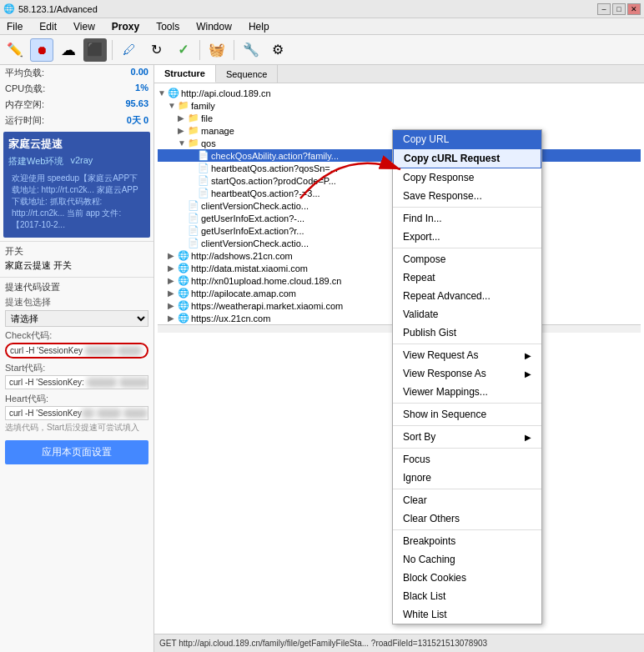 The width and height of the screenshot is (644, 652). What do you see at coordinates (36, 162) in the screenshot?
I see `web-env-link: 搭建Web环境` at bounding box center [36, 162].